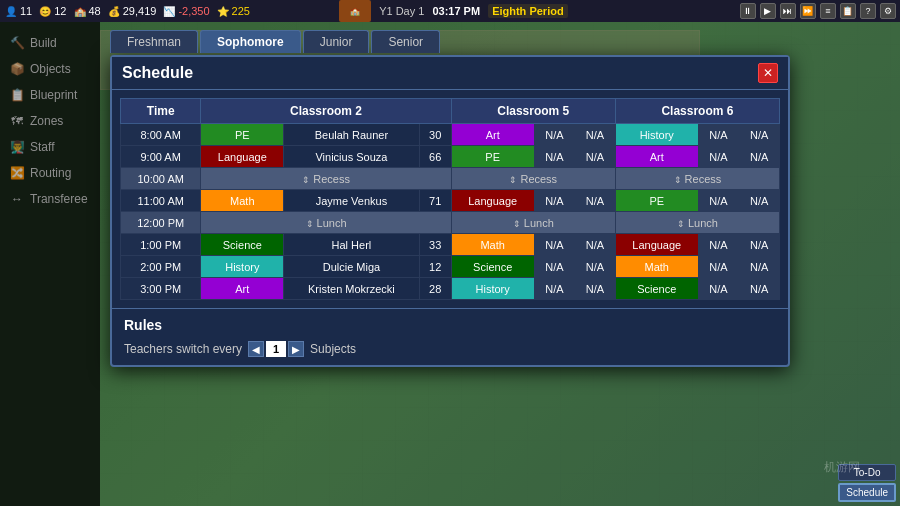 Image resolution: width=900 pixels, height=506 pixels. Describe the element at coordinates (326, 112) in the screenshot. I see `col-classroom2: Classroom 2` at that location.